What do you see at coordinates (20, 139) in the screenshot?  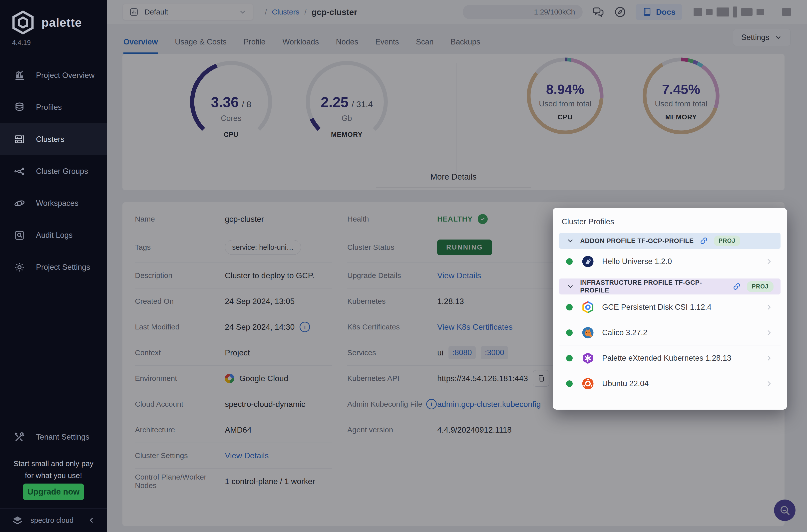 I see `clusters-icon` at bounding box center [20, 139].